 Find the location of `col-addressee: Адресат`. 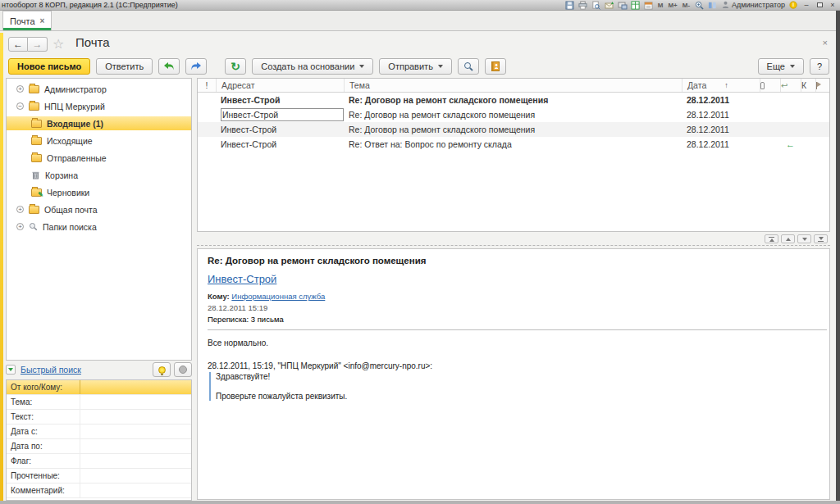

col-addressee: Адресат is located at coordinates (280, 85).